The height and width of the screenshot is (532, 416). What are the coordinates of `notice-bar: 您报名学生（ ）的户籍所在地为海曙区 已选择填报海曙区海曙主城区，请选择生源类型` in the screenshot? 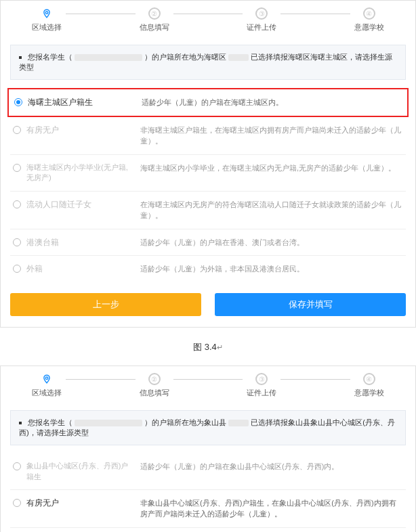 It's located at (208, 62).